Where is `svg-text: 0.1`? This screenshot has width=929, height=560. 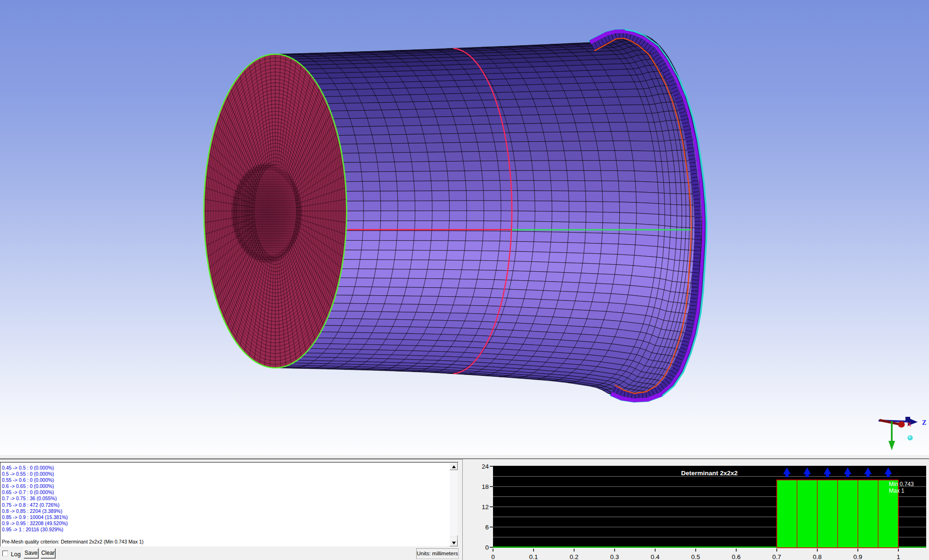 svg-text: 0.1 is located at coordinates (534, 557).